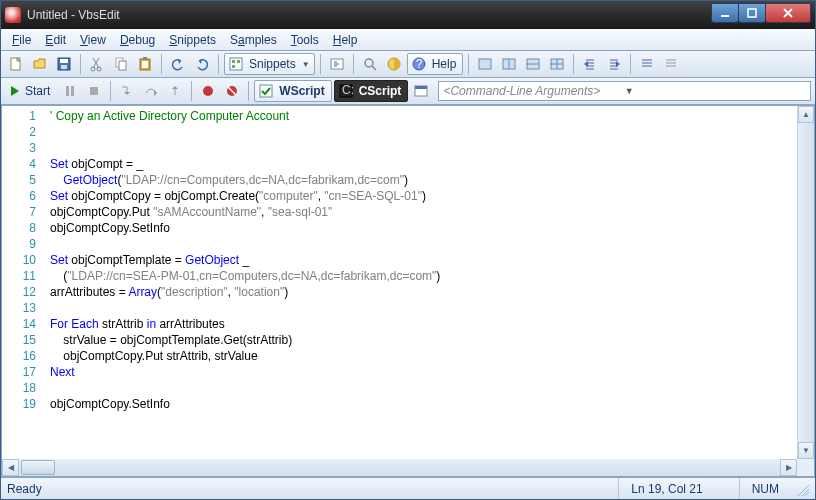 The image size is (816, 500). I want to click on code-line: Next, so click(424, 372).